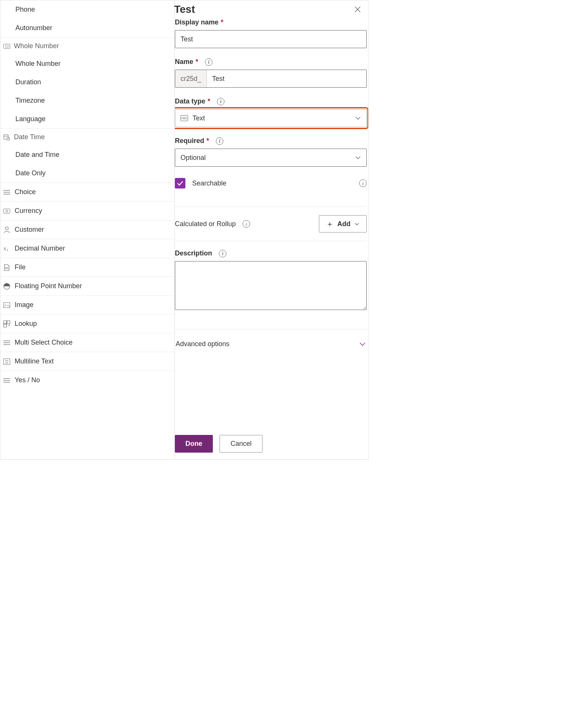  Describe the element at coordinates (87, 380) in the screenshot. I see `datatype-option-yes-no: Yes / No` at that location.